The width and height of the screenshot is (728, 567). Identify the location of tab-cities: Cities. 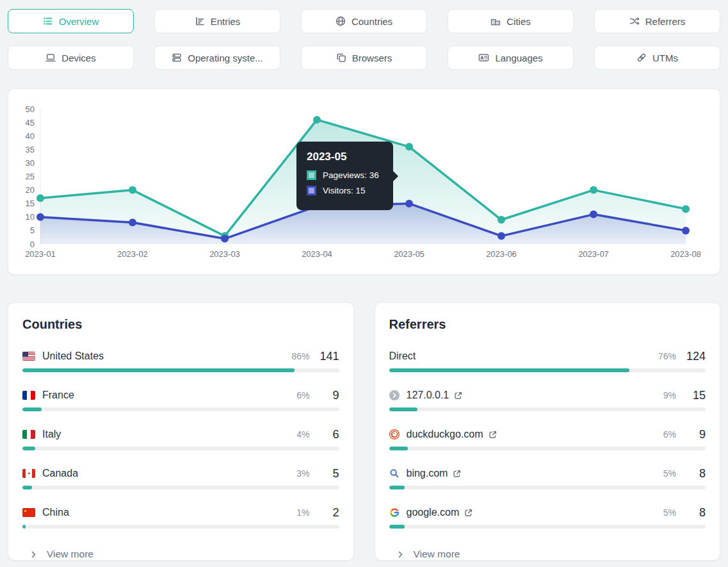
(511, 21).